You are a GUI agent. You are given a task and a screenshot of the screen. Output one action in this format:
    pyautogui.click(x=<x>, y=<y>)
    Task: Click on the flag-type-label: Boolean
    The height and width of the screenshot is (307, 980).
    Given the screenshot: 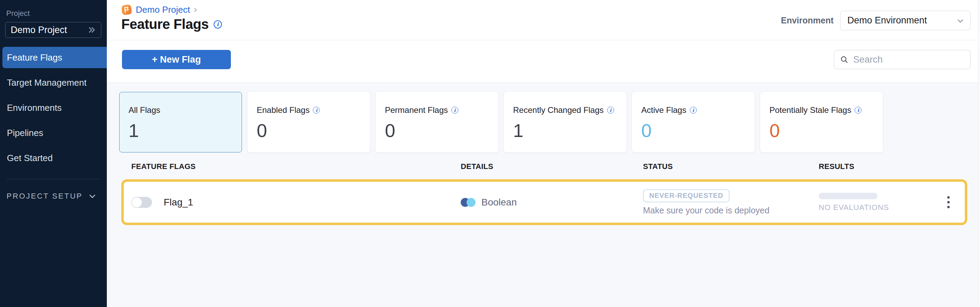 What is the action you would take?
    pyautogui.click(x=499, y=202)
    